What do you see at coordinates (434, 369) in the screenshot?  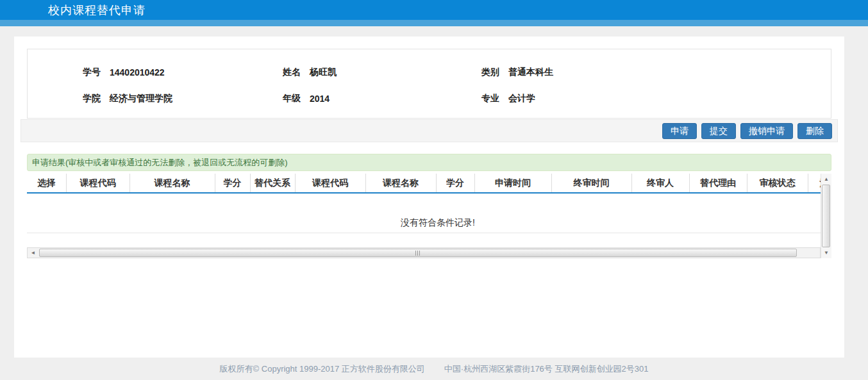 I see `page-footer: 版权所有© Copyright 1999-2017 正方软件股份有限公司 中国·…` at bounding box center [434, 369].